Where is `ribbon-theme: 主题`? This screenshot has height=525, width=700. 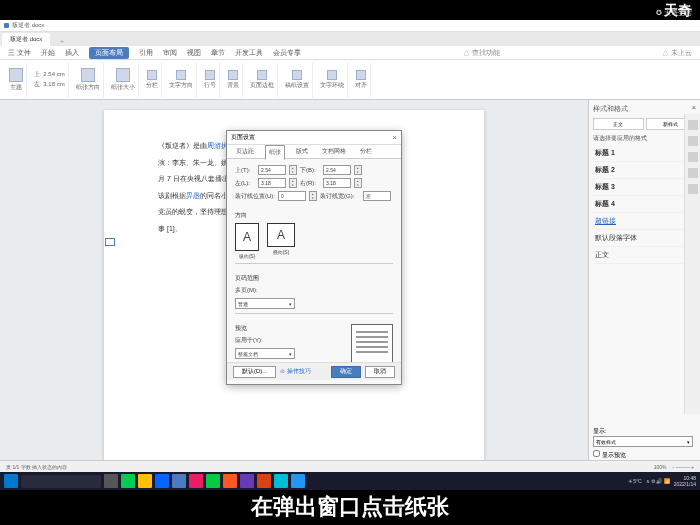
ribbon-theme: 主题 is located at coordinates (16, 80).